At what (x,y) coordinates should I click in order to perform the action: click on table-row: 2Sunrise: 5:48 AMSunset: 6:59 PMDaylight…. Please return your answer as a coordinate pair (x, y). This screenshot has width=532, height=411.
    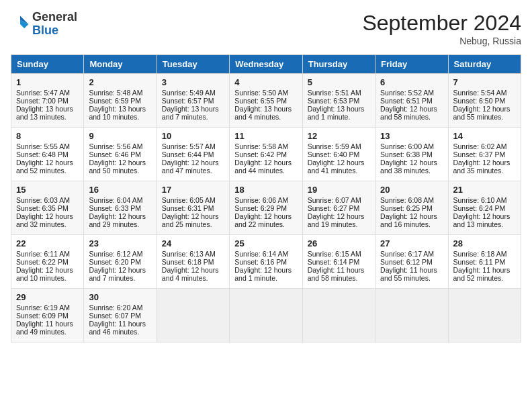
    Looking at the image, I should click on (120, 101).